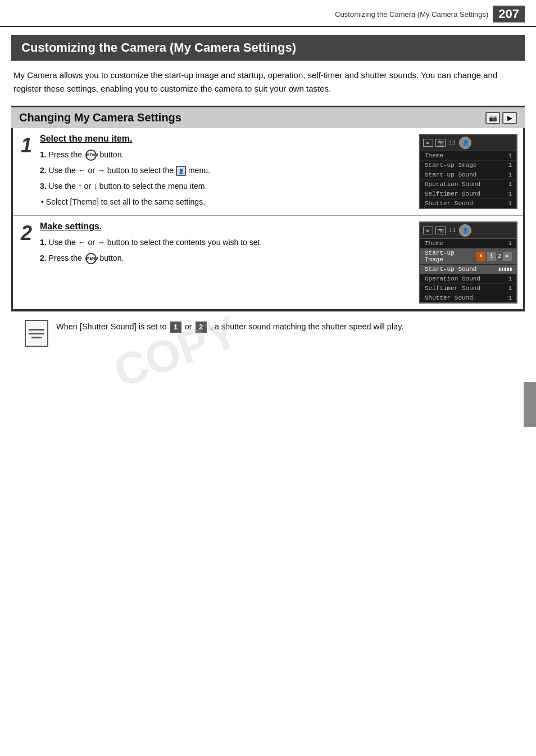  What do you see at coordinates (469, 230) in the screenshot?
I see `menu-header-2: ▶ 📷 11 👤` at bounding box center [469, 230].